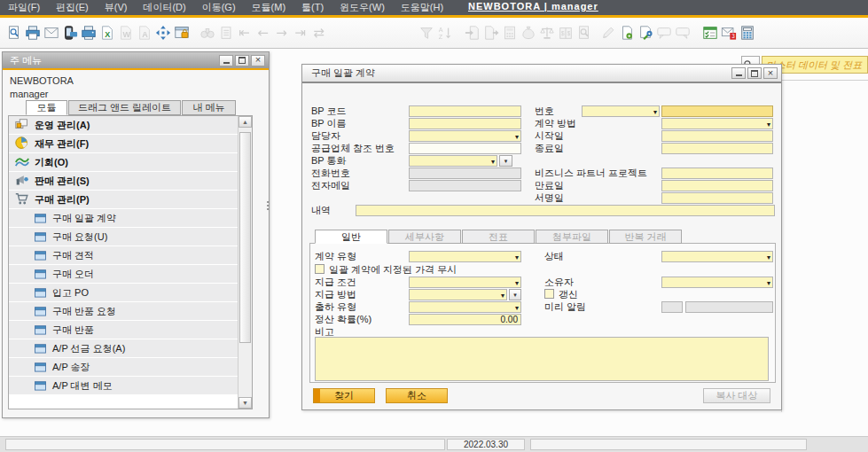  Describe the element at coordinates (89, 33) in the screenshot. I see `fax-icon` at that location.